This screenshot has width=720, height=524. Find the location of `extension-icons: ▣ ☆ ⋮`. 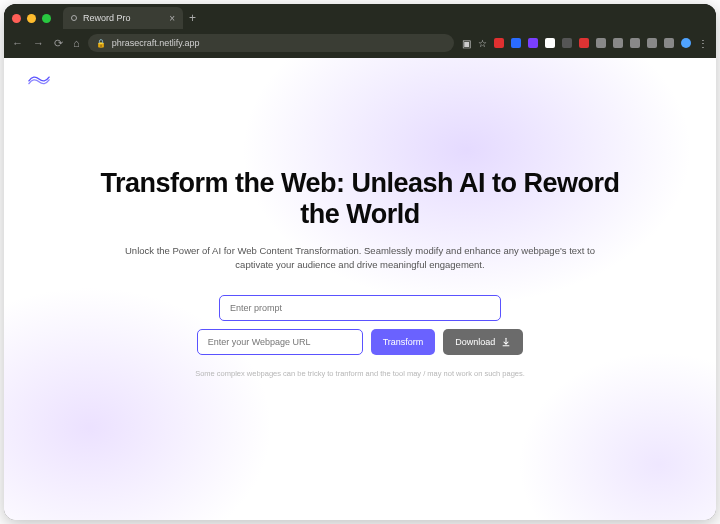

extension-icons: ▣ ☆ ⋮ is located at coordinates (585, 44).